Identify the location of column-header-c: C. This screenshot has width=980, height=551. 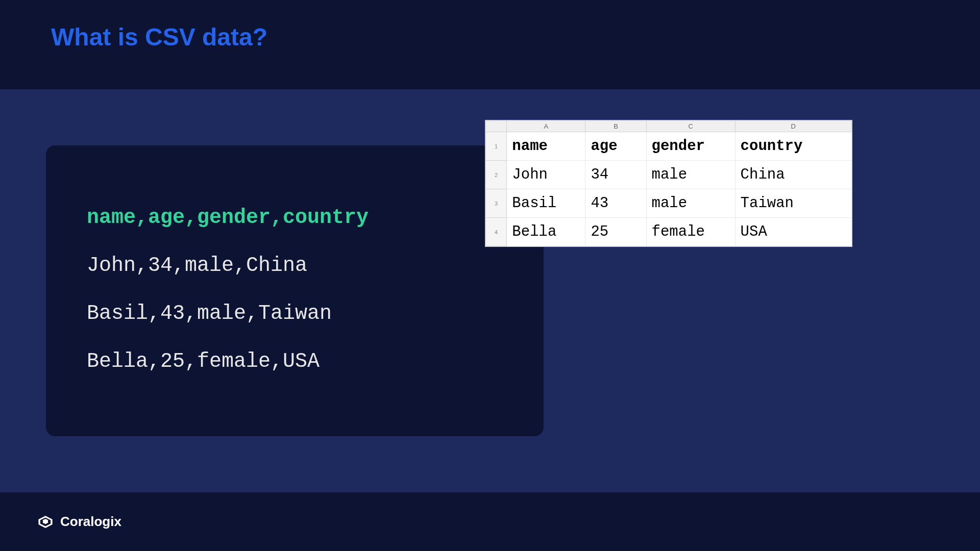
(691, 127).